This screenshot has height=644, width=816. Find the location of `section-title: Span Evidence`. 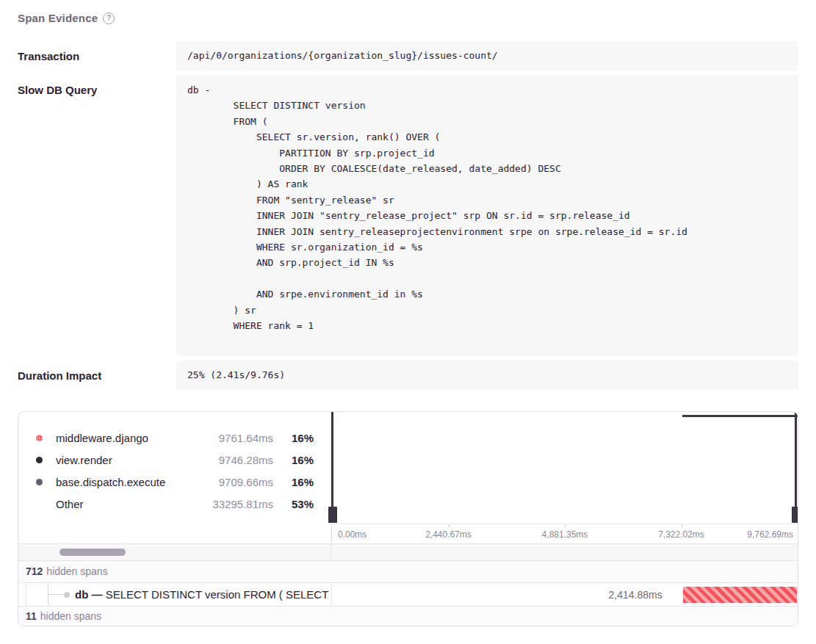

section-title: Span Evidence is located at coordinates (57, 18).